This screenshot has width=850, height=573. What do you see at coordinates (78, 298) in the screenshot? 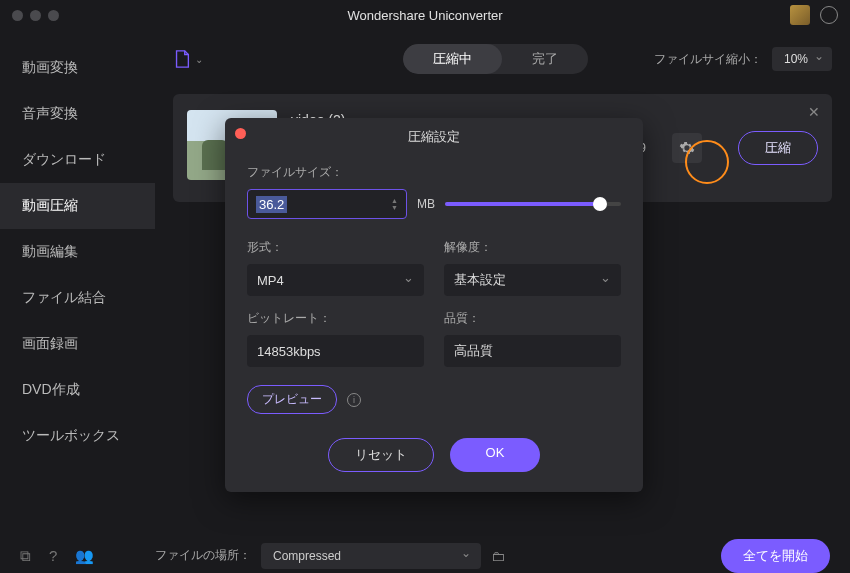
I see `sidebar-item-file-merge: ファイル結合` at bounding box center [78, 298].